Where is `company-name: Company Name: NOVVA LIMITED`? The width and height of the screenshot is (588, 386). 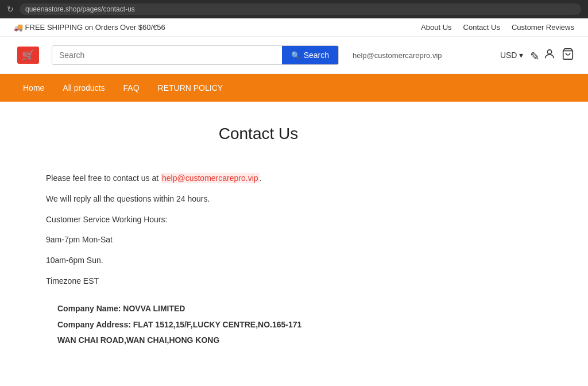
company-name: Company Name: NOVVA LIMITED is located at coordinates (264, 309).